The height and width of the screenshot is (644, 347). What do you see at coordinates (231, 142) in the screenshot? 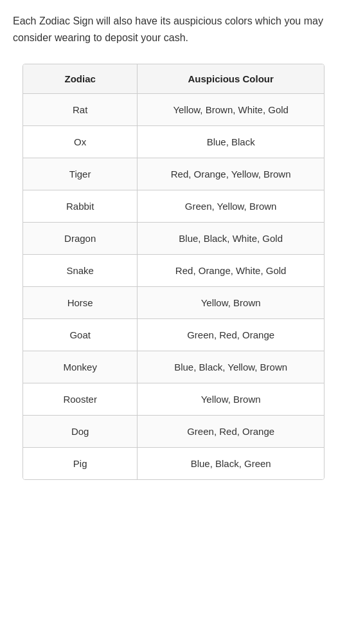
I see `colour-cell: Blue, Black` at bounding box center [231, 142].